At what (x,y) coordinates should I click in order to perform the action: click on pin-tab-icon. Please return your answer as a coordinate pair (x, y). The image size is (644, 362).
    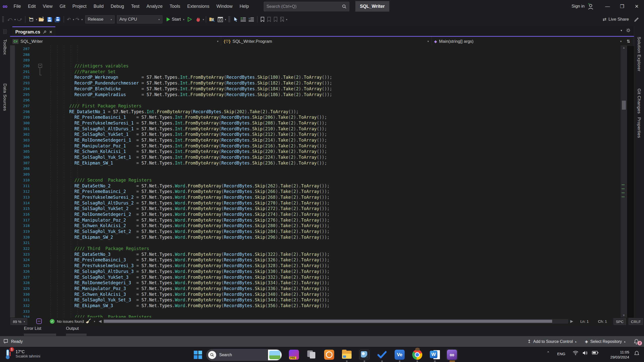
    Looking at the image, I should click on (45, 32).